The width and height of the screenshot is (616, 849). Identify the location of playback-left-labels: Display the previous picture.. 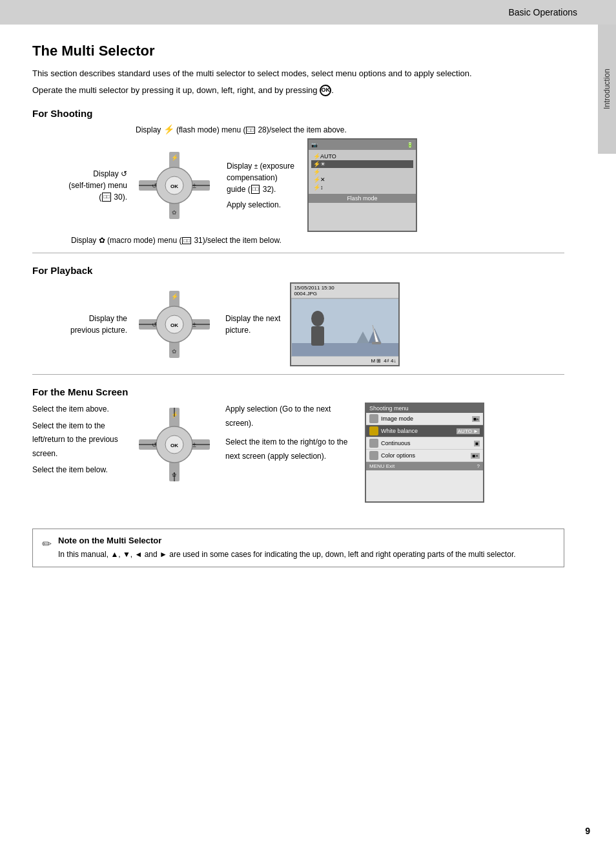
(83, 324).